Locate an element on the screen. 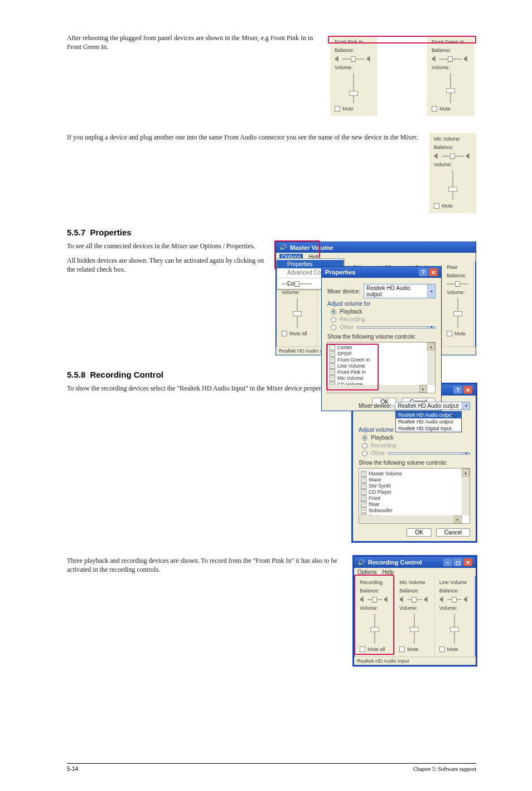 The image size is (532, 791). ok-button: OK is located at coordinates (419, 532).